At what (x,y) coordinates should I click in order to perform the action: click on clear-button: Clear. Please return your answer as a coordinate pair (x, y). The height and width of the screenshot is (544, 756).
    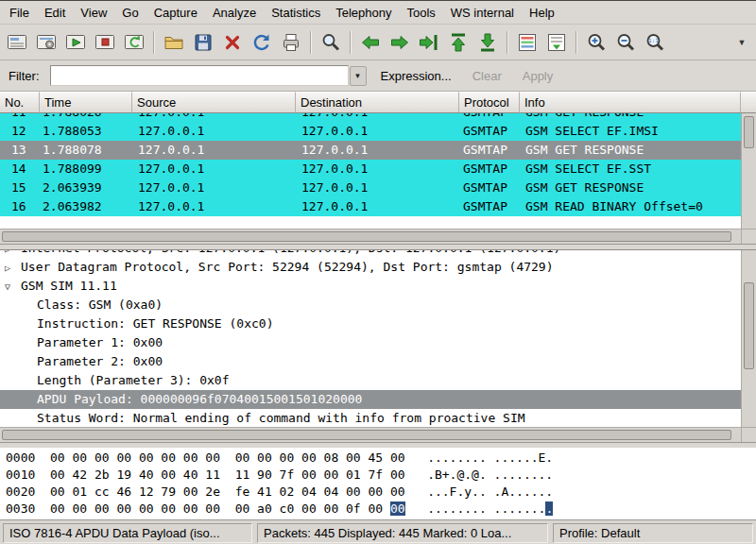
    Looking at the image, I should click on (488, 76).